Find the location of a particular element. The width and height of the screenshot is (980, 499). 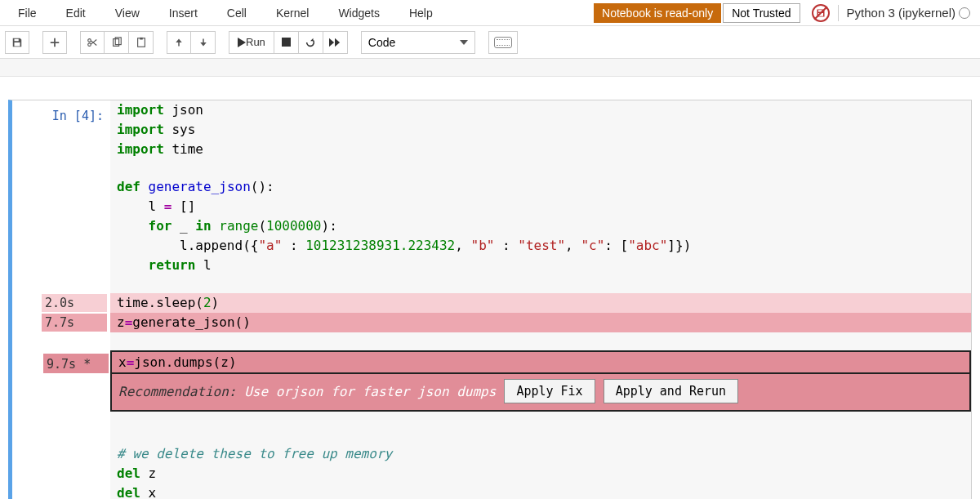

gap-bar is located at coordinates (490, 68).